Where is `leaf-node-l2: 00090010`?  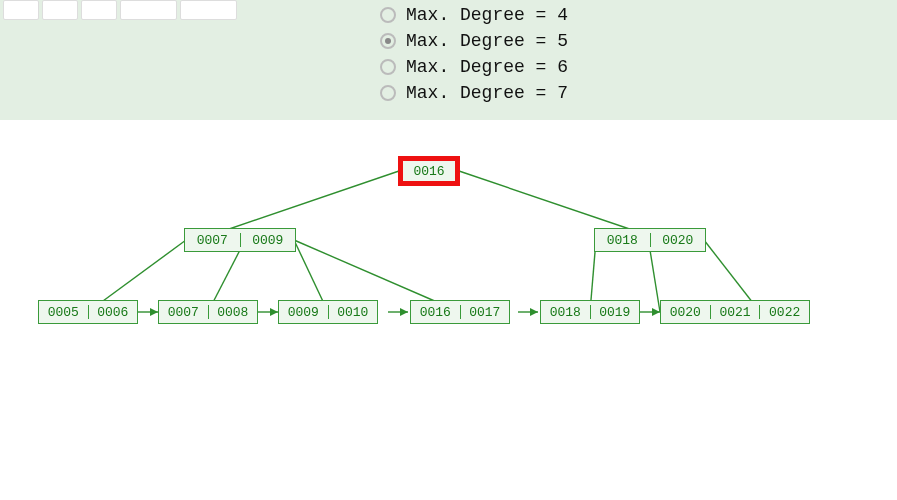
leaf-node-l2: 00090010 is located at coordinates (328, 312).